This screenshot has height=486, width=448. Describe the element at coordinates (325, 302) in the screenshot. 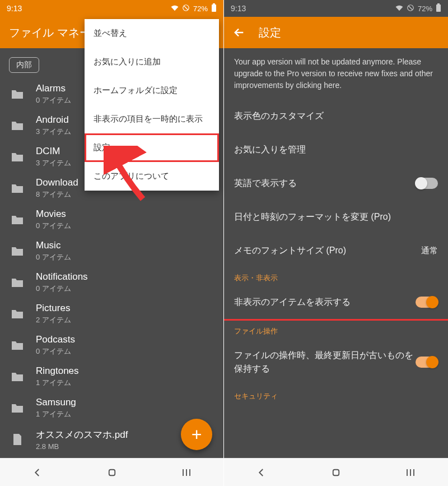

I see `label: 非表示のアイテムを表示する` at that location.